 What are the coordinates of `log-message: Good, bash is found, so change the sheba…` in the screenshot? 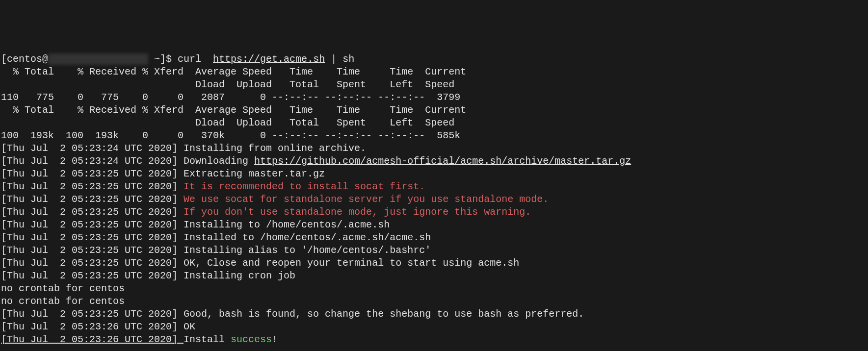 It's located at (384, 314).